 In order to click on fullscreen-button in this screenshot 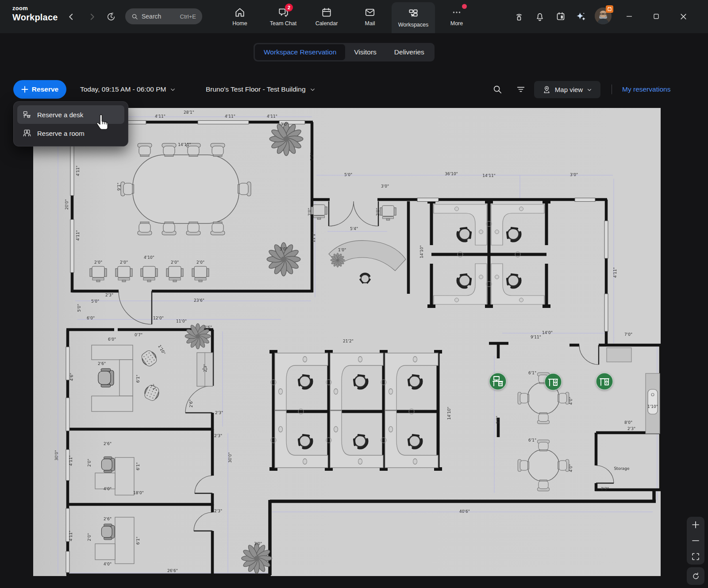, I will do `click(696, 557)`.